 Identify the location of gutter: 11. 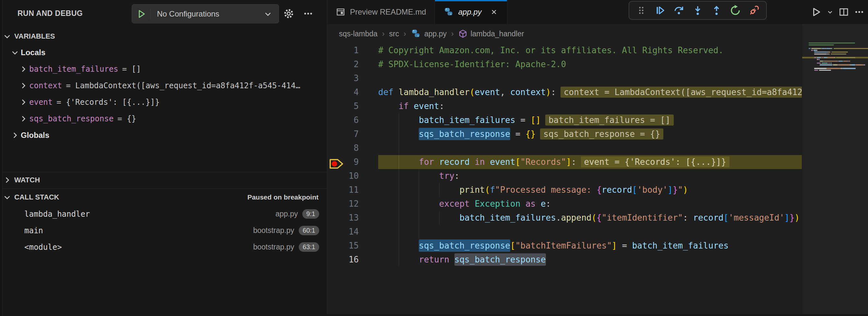
(352, 190).